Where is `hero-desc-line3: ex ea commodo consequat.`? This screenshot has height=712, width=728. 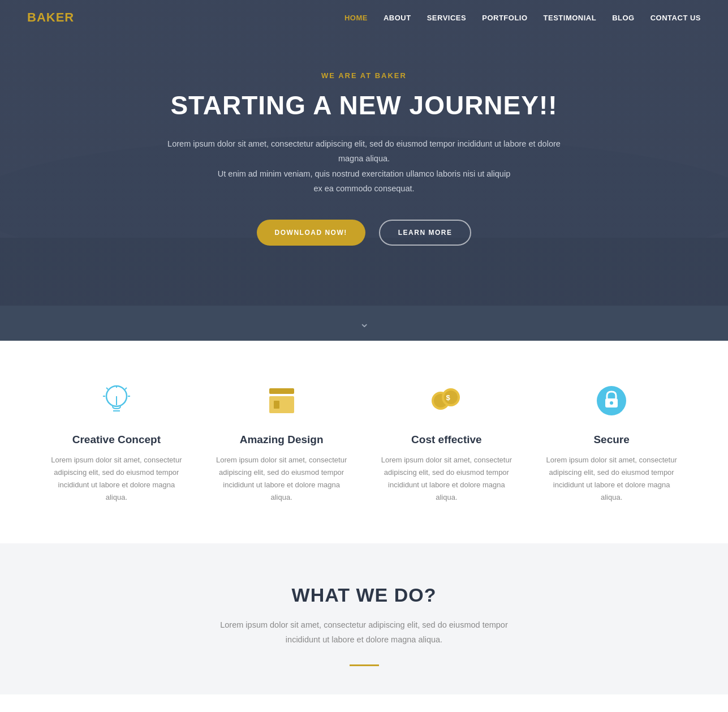 hero-desc-line3: ex ea commodo consequat. is located at coordinates (364, 188).